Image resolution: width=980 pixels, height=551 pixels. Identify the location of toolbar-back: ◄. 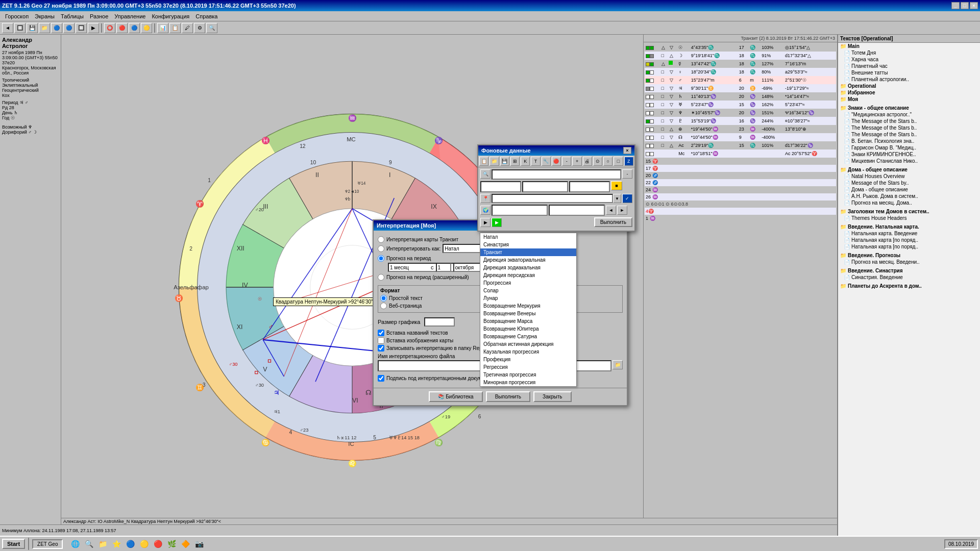
(8, 28).